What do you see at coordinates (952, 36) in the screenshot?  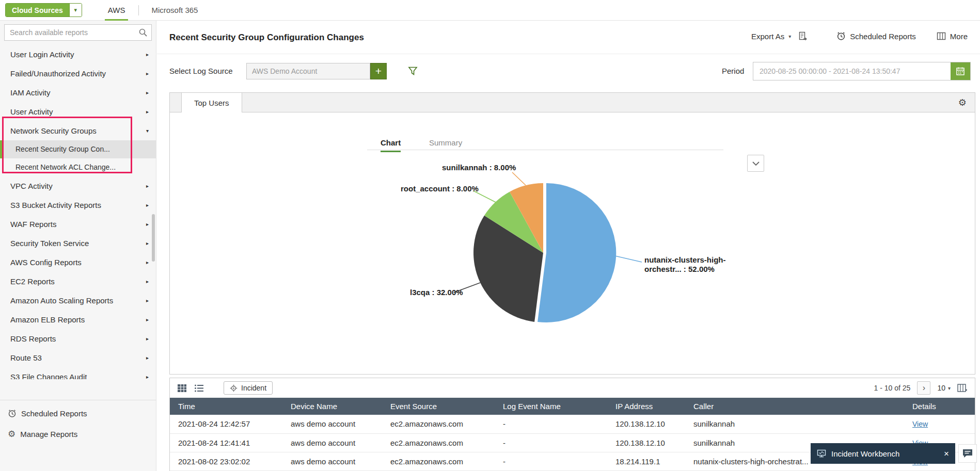 I see `more-button: More` at bounding box center [952, 36].